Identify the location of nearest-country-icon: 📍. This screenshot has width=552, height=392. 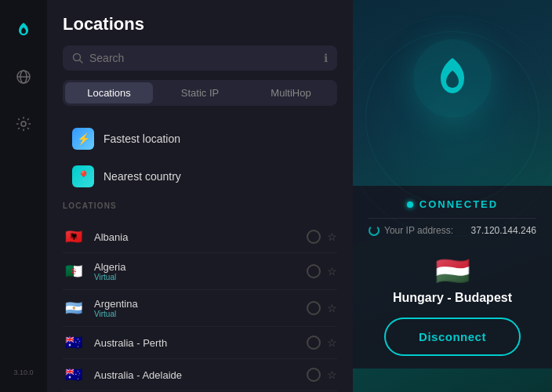
(83, 176).